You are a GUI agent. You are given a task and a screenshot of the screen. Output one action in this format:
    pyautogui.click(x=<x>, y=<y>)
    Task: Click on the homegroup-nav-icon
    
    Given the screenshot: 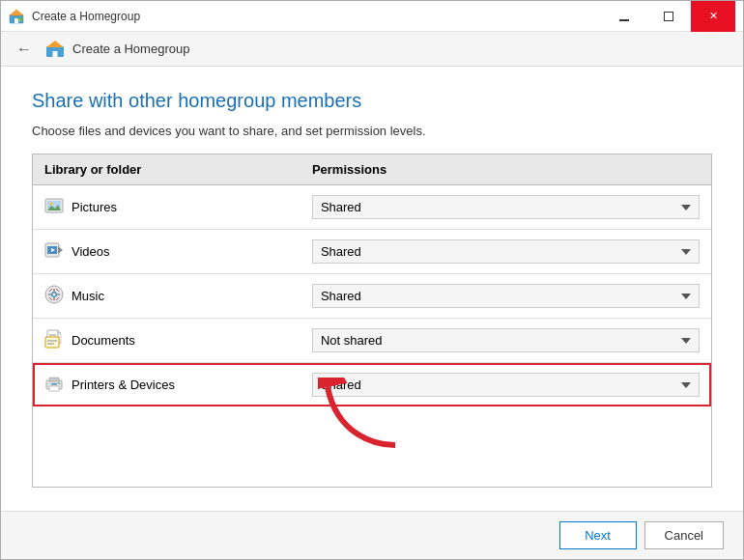 What is the action you would take?
    pyautogui.click(x=55, y=49)
    